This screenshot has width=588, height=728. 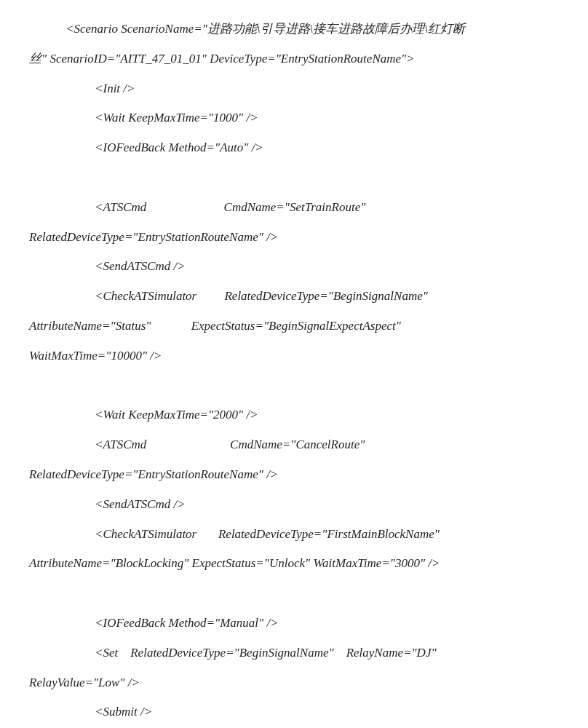 I want to click on code-line: <Set RelatedDeviceType="BeginSignalName"…, so click(x=301, y=654).